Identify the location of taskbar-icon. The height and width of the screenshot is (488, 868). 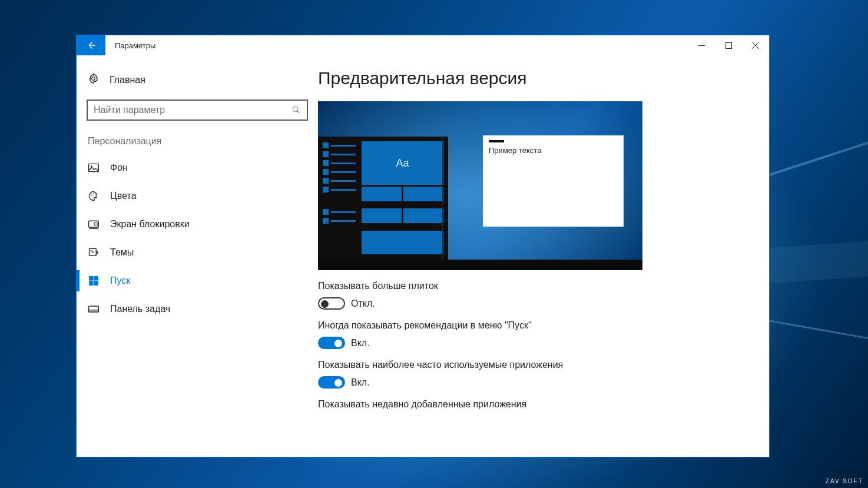
(94, 309).